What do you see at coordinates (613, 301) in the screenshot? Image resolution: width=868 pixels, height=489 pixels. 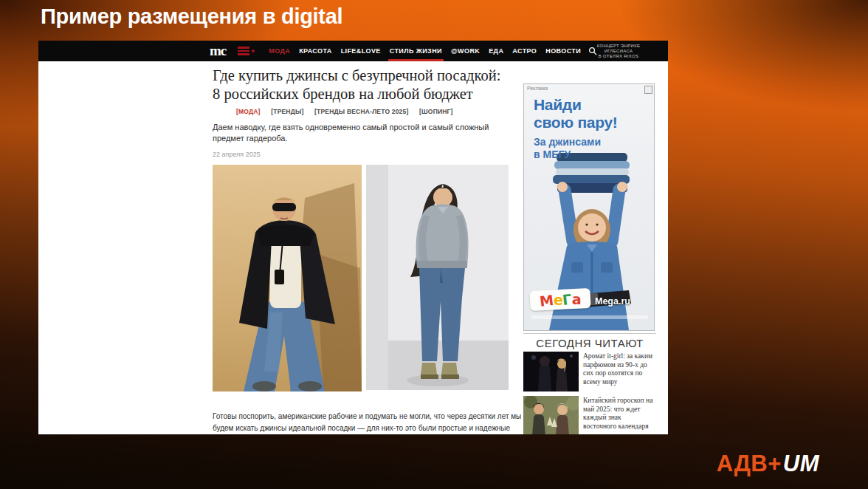 I see `mega-site-url: Mega.ru` at bounding box center [613, 301].